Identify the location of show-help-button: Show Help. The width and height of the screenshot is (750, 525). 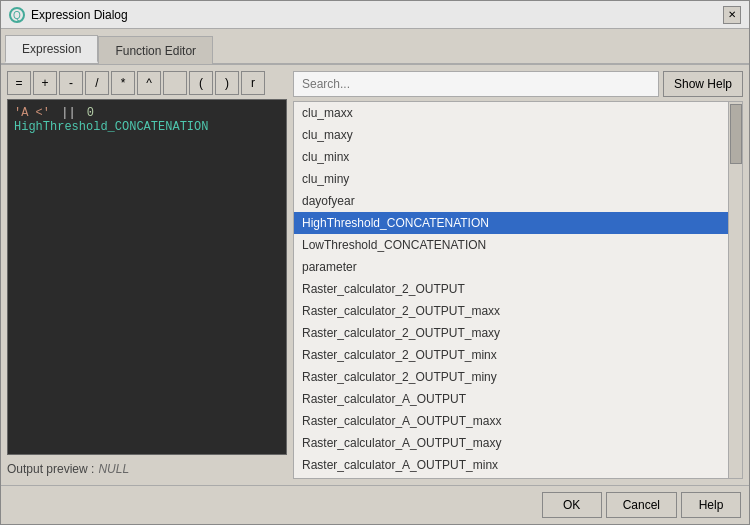
(703, 84).